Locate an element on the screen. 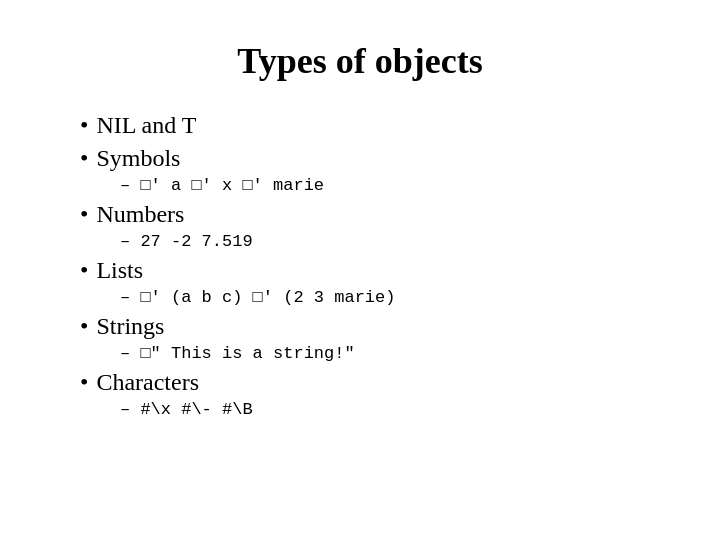  bullet-group-numbers: • Numbers – 27 -2 7.519 is located at coordinates (370, 226).